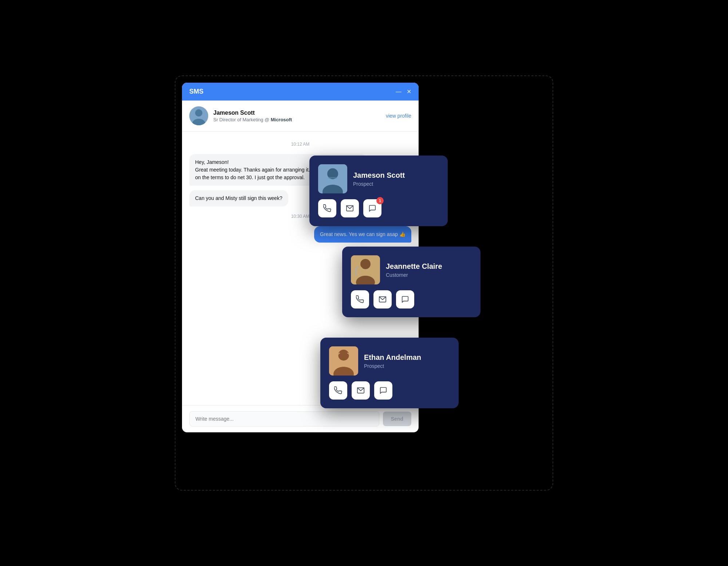  What do you see at coordinates (392, 358) in the screenshot?
I see `card-name-ethan: Ethan Andelman` at bounding box center [392, 358].